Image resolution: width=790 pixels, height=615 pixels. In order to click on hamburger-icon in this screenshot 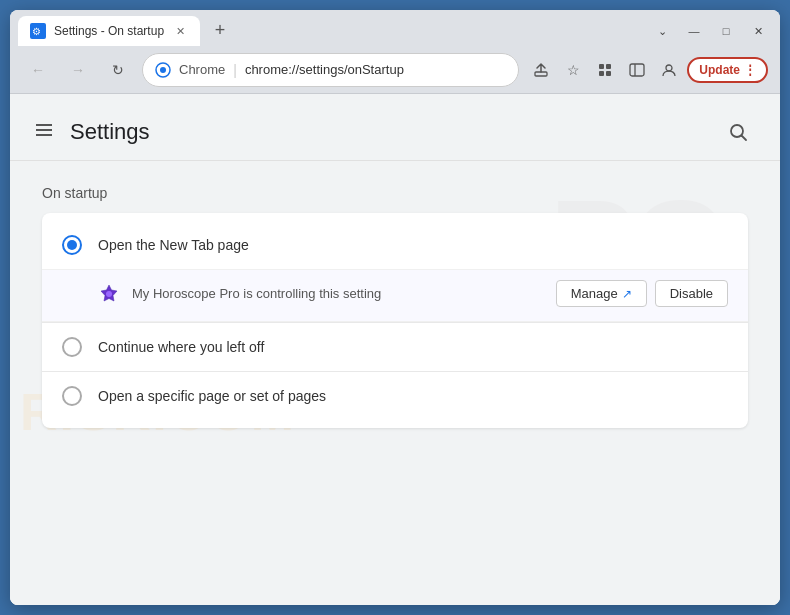, I will do `click(44, 132)`.